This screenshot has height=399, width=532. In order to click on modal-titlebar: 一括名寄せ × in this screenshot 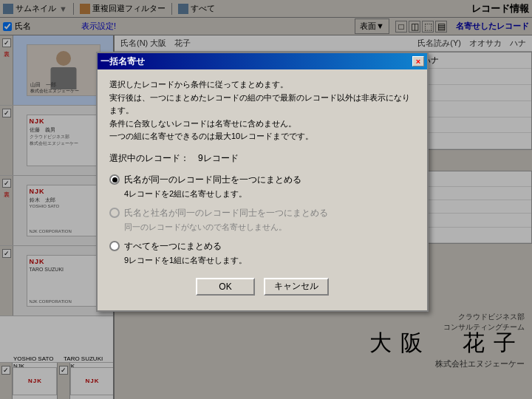, I will do `click(262, 61)`.